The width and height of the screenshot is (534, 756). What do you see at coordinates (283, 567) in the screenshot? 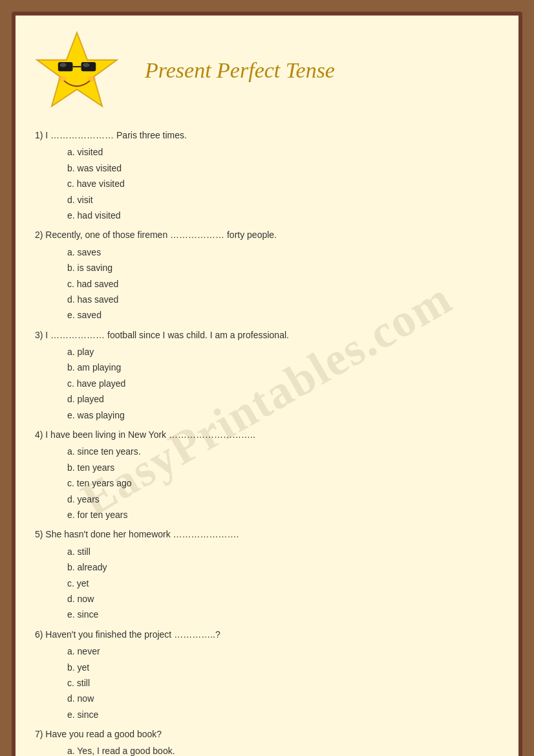
I see `option-5-2: b. already` at bounding box center [283, 567].